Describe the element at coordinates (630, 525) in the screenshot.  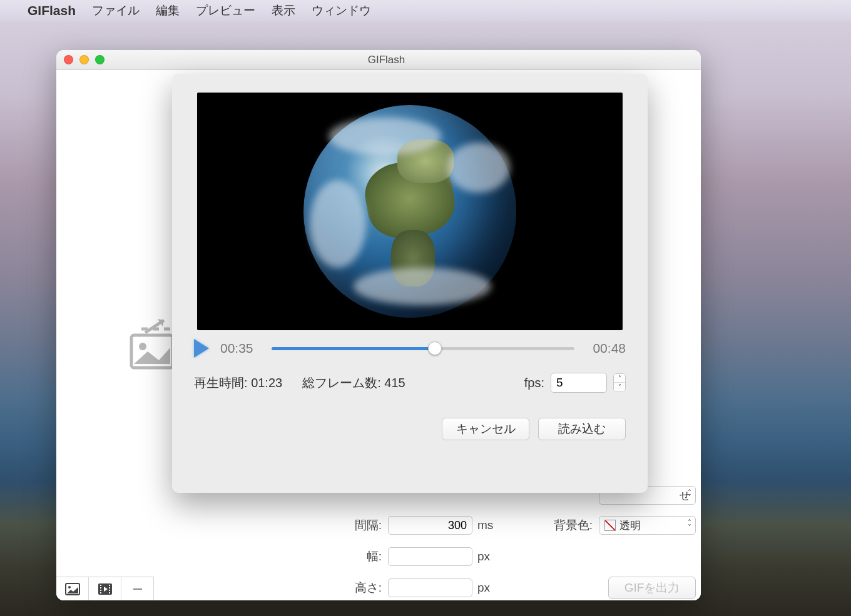
I see `bgcolor-value: 透明` at that location.